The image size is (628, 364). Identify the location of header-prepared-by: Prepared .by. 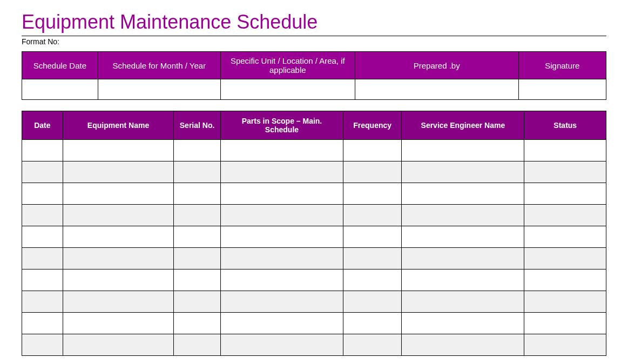
(436, 66).